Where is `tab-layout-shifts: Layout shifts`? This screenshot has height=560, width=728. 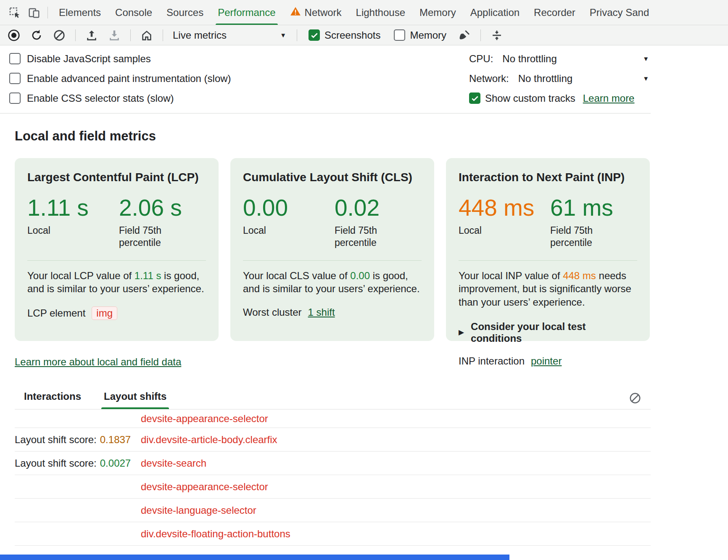
tab-layout-shifts: Layout shifts is located at coordinates (135, 398).